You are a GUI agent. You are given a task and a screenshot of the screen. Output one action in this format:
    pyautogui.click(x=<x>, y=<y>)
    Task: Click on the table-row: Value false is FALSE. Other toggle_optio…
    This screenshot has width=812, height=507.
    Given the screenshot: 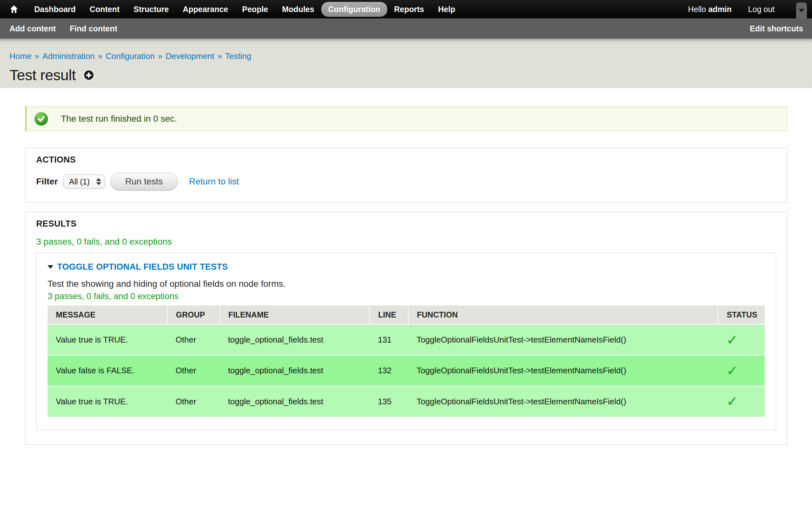 What is the action you would take?
    pyautogui.click(x=406, y=371)
    